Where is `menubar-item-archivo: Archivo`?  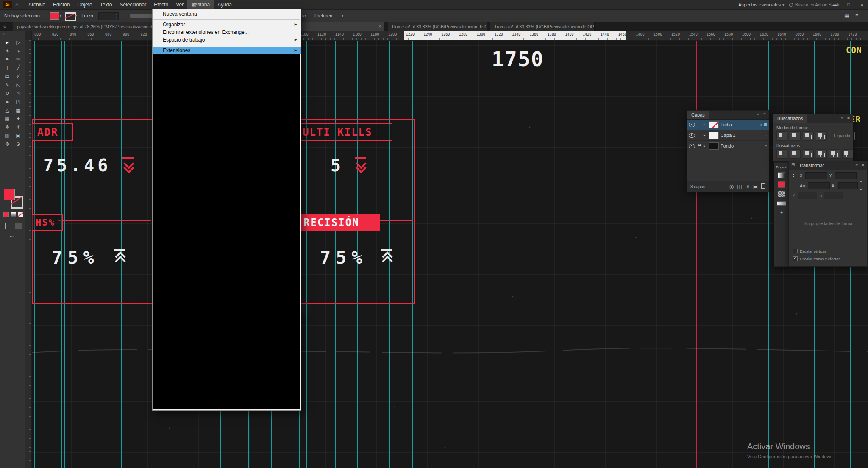
menubar-item-archivo: Archivo is located at coordinates (37, 5).